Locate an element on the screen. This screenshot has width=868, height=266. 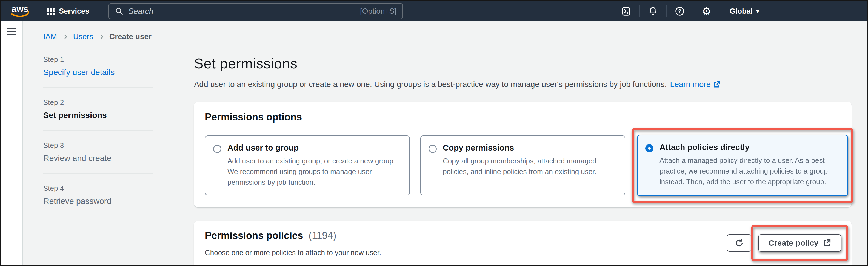
page-description-text: Add user to an existing group or create … is located at coordinates (431, 84).